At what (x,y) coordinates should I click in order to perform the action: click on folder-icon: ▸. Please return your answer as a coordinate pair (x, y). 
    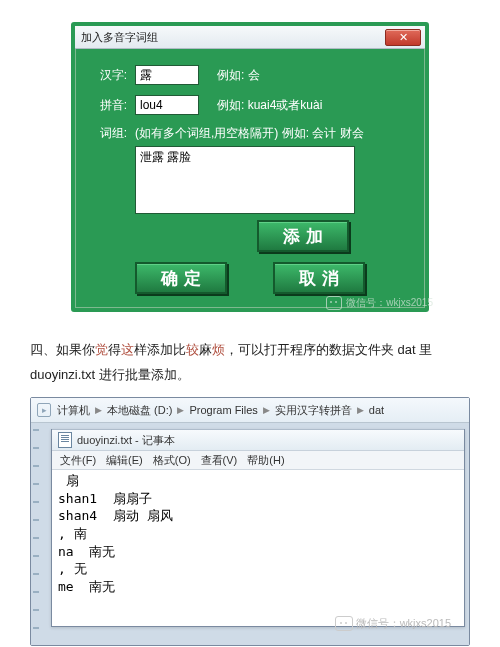
    Looking at the image, I should click on (44, 410).